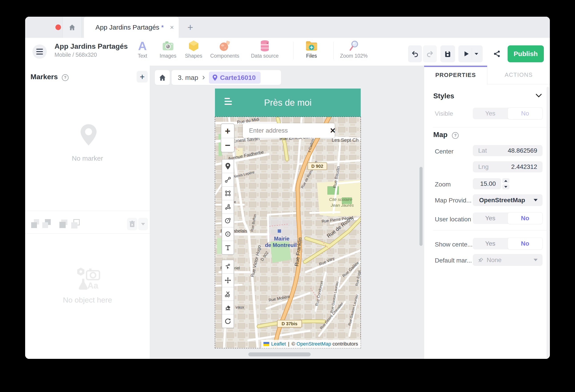 The image size is (575, 392). Describe the element at coordinates (490, 218) in the screenshot. I see `user-location-yes-option: Yes` at that location.